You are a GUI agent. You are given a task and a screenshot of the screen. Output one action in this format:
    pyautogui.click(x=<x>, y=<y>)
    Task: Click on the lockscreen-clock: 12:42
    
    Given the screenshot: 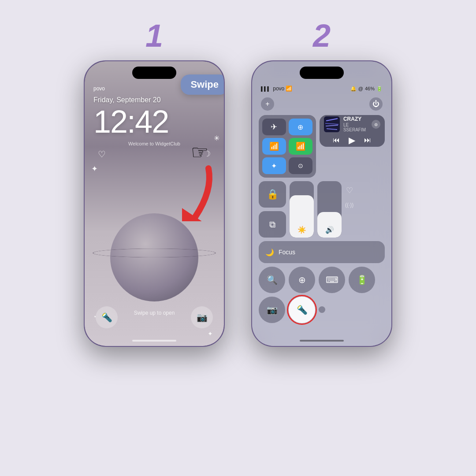 What is the action you would take?
    pyautogui.click(x=154, y=122)
    